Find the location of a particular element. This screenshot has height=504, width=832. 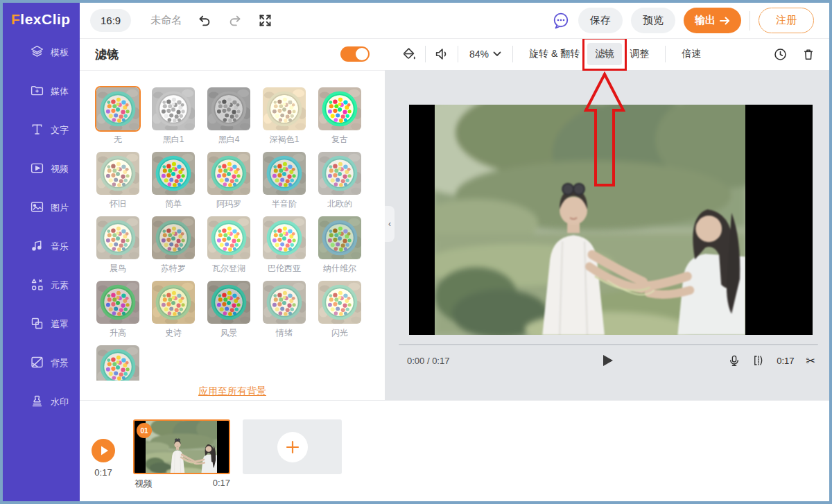

panel-collapse-handle: ‹ is located at coordinates (390, 224).